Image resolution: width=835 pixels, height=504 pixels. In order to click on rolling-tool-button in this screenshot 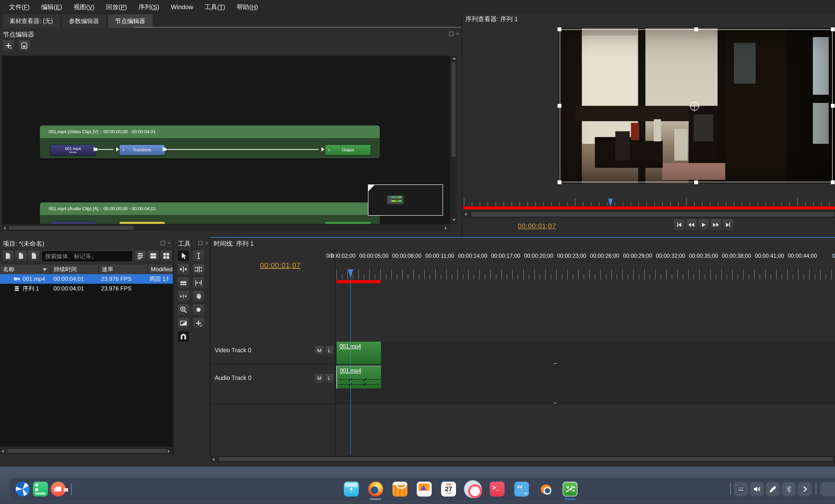, I will do `click(199, 269)`.